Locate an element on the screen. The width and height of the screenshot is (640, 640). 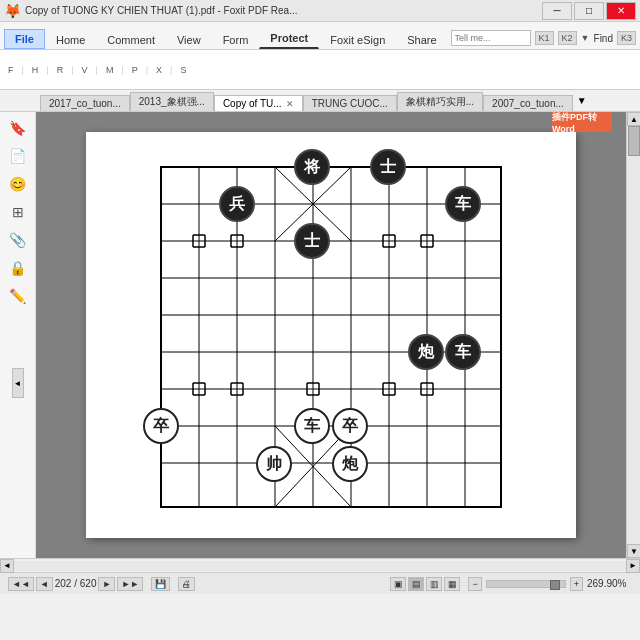
find-label: Find is located at coordinates (604, 38).